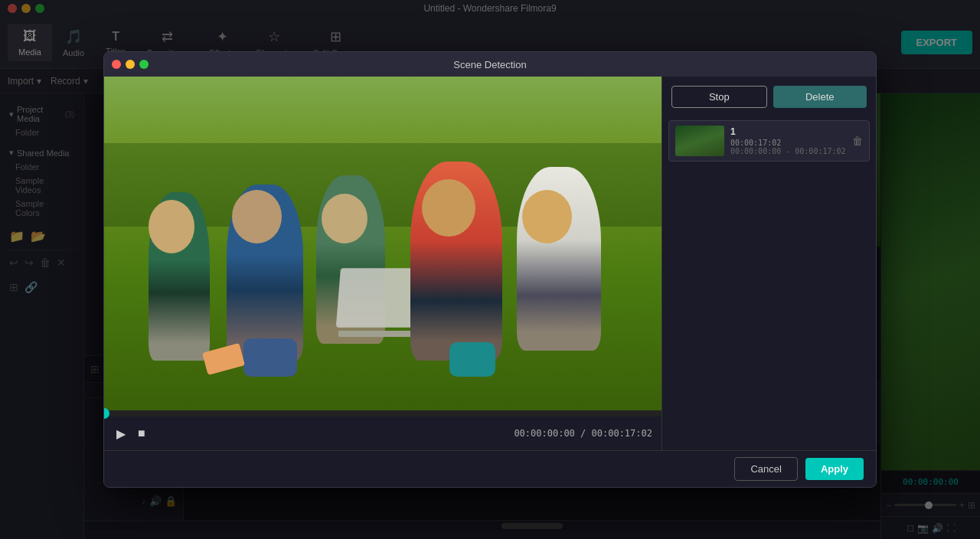  What do you see at coordinates (835, 469) in the screenshot?
I see `apply-button: Apply` at bounding box center [835, 469].